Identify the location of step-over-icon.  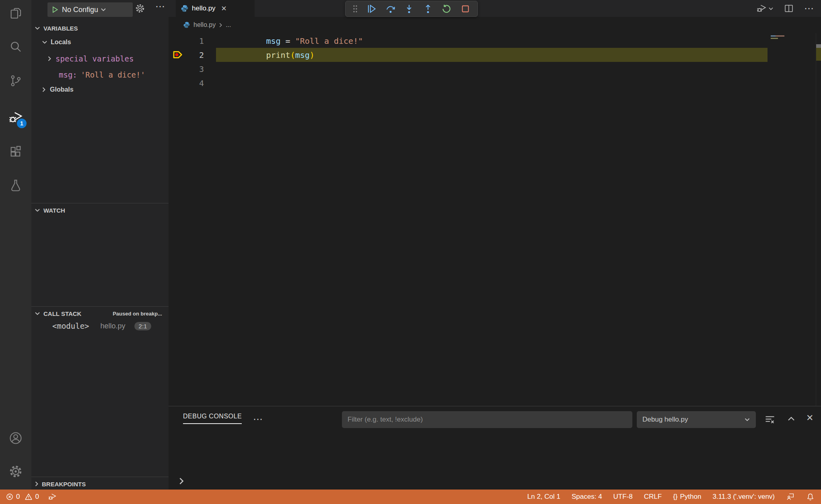
(390, 9).